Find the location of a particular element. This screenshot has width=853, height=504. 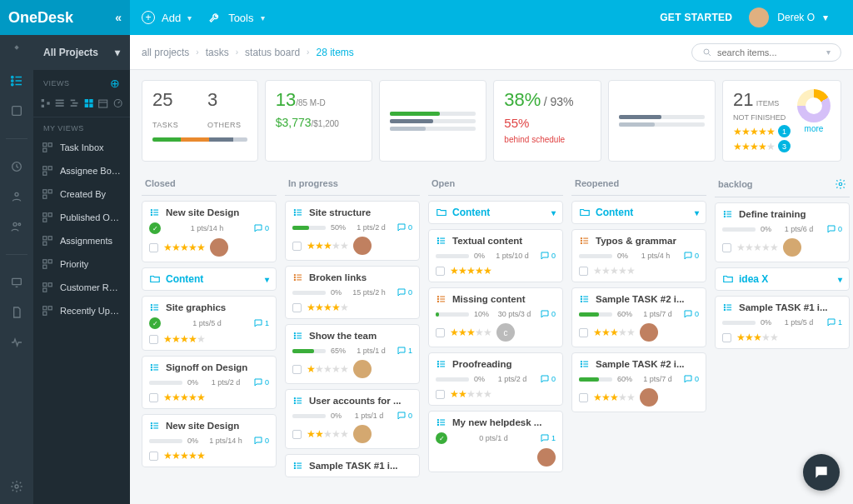

box-icon is located at coordinates (17, 111).